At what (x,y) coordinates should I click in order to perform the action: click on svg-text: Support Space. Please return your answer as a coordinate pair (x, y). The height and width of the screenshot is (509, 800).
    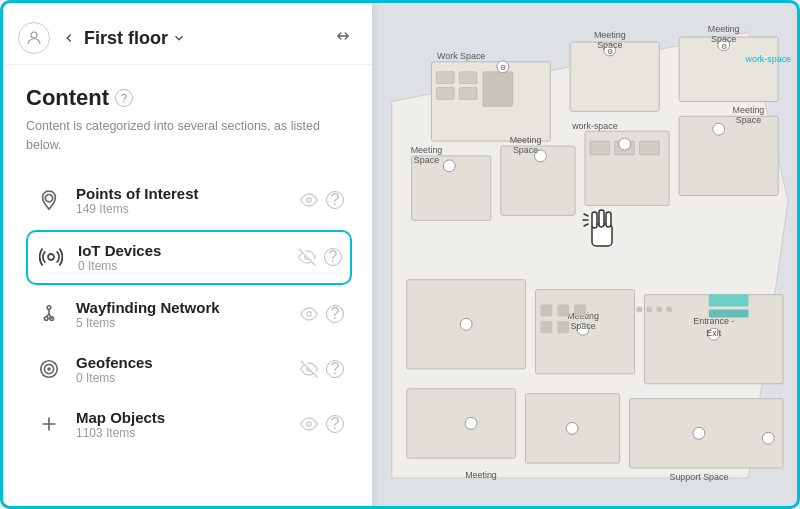
    Looking at the image, I should click on (698, 477).